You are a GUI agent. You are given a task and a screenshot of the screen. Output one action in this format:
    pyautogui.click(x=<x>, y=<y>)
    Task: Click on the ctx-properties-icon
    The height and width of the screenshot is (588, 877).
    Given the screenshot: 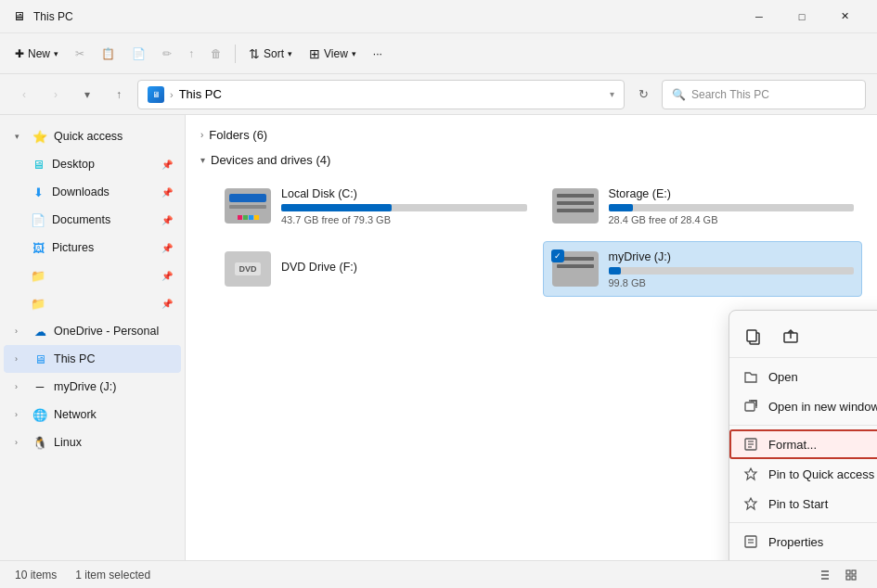 What is the action you would take?
    pyautogui.click(x=751, y=542)
    